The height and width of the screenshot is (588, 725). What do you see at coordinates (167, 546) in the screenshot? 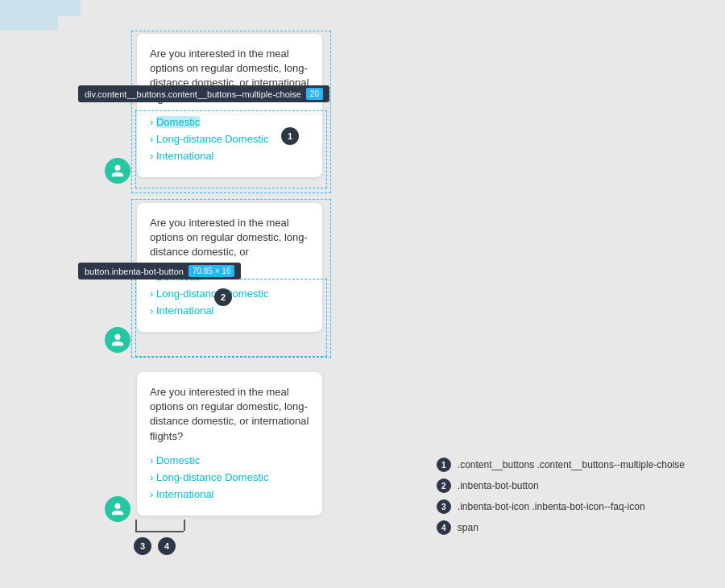
I see `badge-4: 4` at bounding box center [167, 546].